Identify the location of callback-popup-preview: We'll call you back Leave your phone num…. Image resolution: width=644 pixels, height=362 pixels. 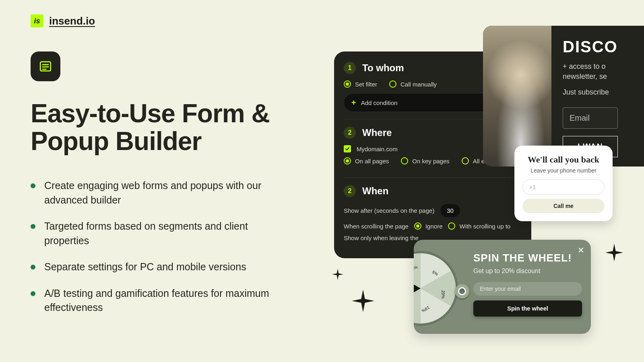
(564, 183).